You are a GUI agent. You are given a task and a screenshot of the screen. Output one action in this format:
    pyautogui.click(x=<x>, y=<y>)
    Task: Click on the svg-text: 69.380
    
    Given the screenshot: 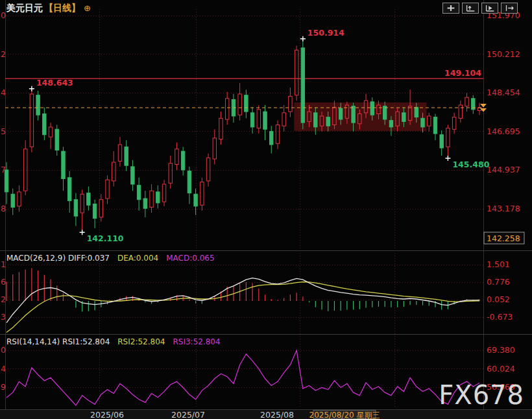 What is the action you would take?
    pyautogui.click(x=501, y=350)
    